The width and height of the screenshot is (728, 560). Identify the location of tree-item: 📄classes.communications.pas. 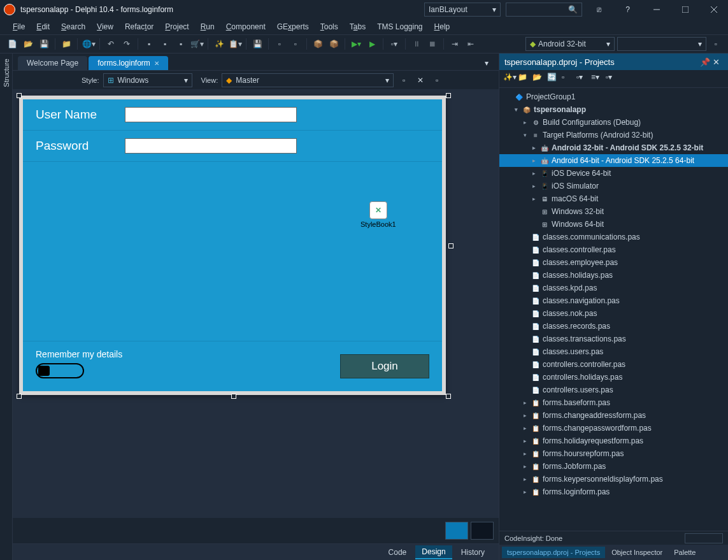
(614, 237).